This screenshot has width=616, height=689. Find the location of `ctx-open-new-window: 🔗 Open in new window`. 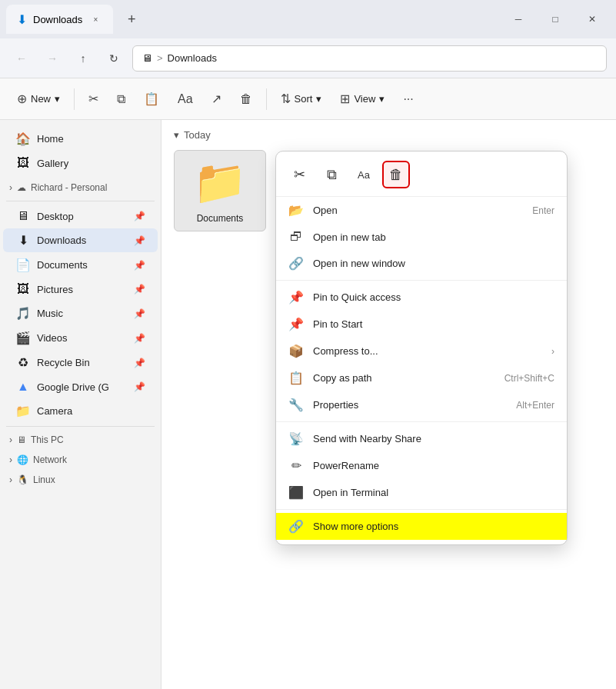

ctx-open-new-window: 🔗 Open in new window is located at coordinates (421, 263).